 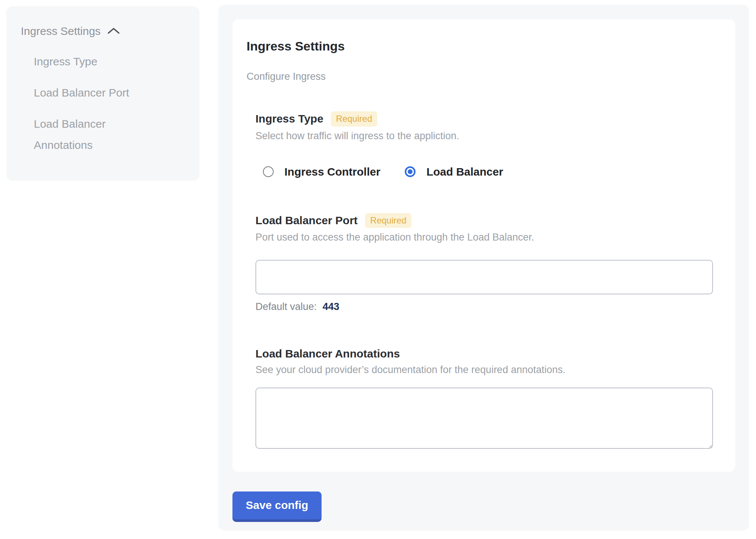 I want to click on save-config-button: Save config, so click(x=277, y=507).